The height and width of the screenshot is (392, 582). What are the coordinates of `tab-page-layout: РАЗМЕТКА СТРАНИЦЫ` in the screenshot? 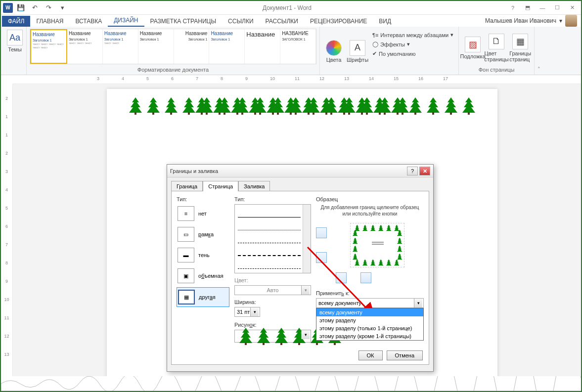 It's located at (183, 21).